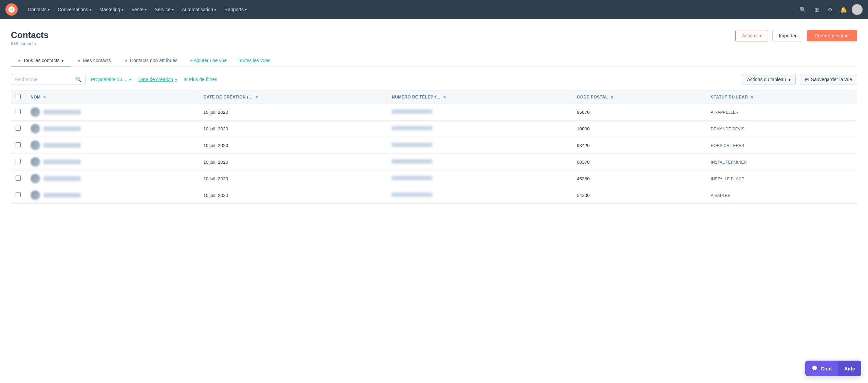  What do you see at coordinates (12, 10) in the screenshot?
I see `hubspot-logo` at bounding box center [12, 10].